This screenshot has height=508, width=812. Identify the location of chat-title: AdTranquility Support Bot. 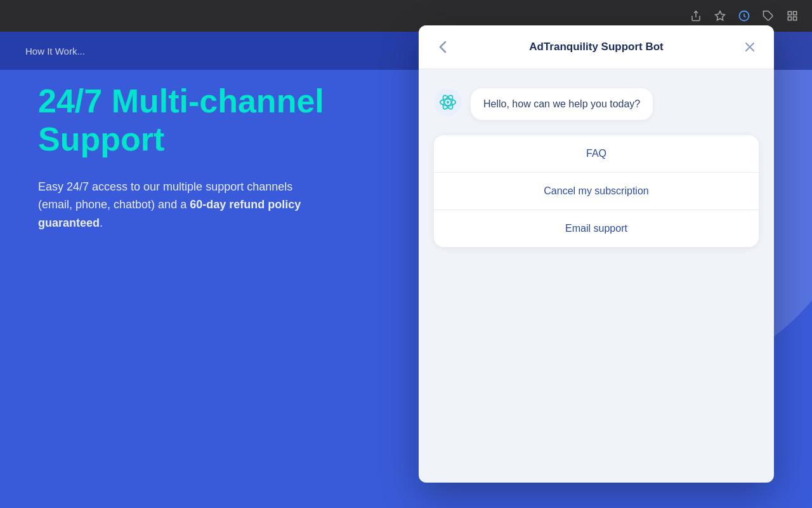
(596, 47).